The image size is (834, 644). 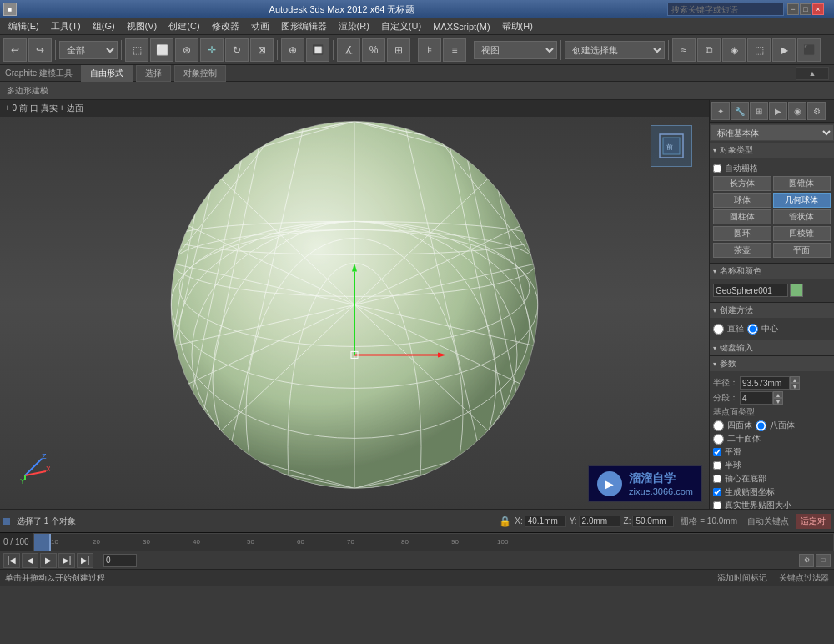 What do you see at coordinates (756, 398) in the screenshot?
I see `segments-input` at bounding box center [756, 398].